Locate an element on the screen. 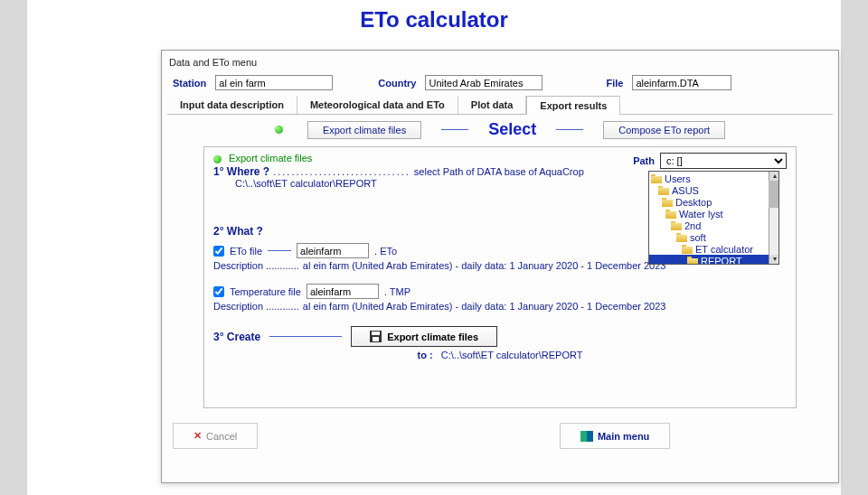  file-label: File is located at coordinates (615, 83).